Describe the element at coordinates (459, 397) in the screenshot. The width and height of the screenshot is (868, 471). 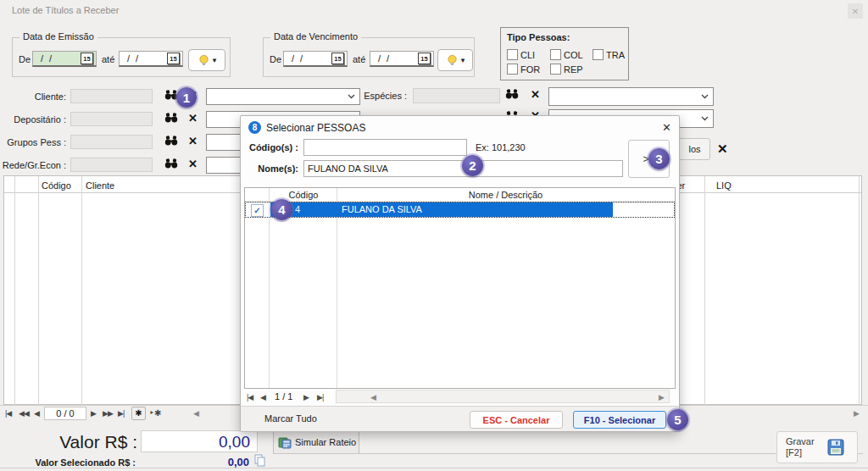
I see `dialog-pager-row: |◀ ◀ 1 / 1 ▶ ▶| ◀ ▶` at that location.